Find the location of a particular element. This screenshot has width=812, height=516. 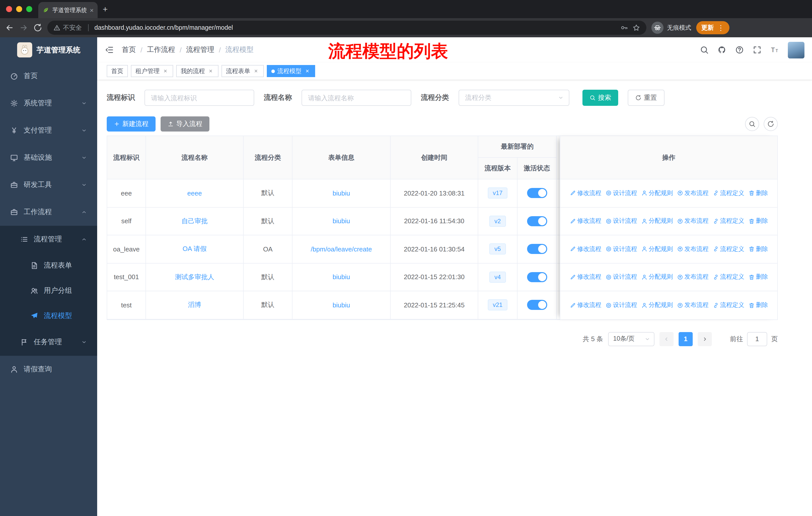

collapse-sidebar-icon is located at coordinates (109, 50).